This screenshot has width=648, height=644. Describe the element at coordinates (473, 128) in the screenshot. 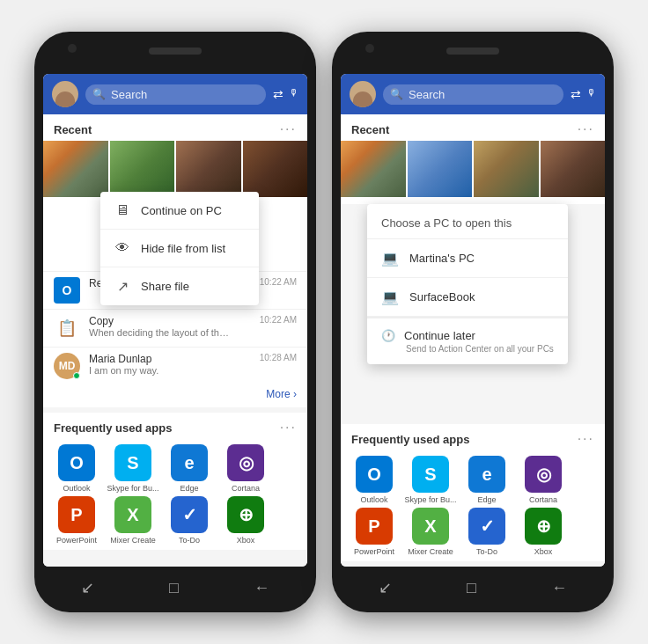

I see `recent-header-2: Recent ···` at that location.